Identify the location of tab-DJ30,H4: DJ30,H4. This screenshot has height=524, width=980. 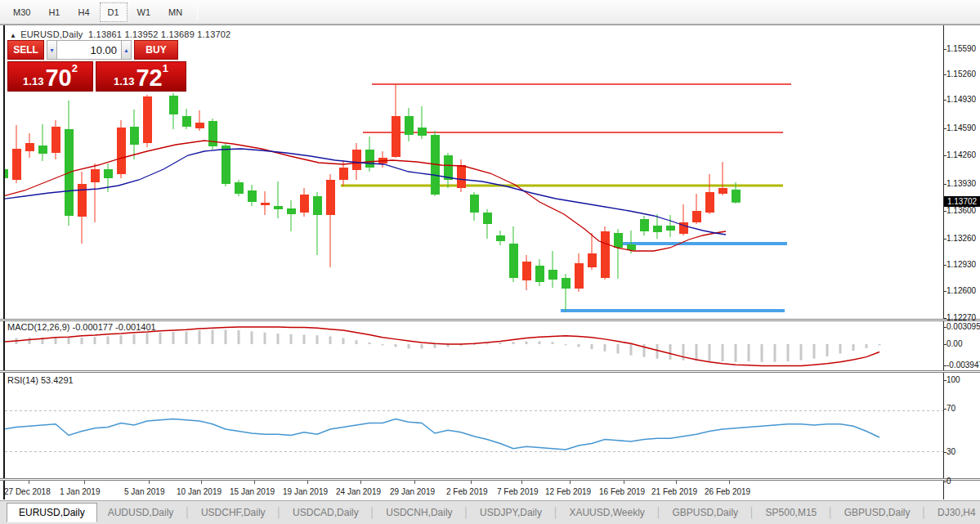
(953, 513).